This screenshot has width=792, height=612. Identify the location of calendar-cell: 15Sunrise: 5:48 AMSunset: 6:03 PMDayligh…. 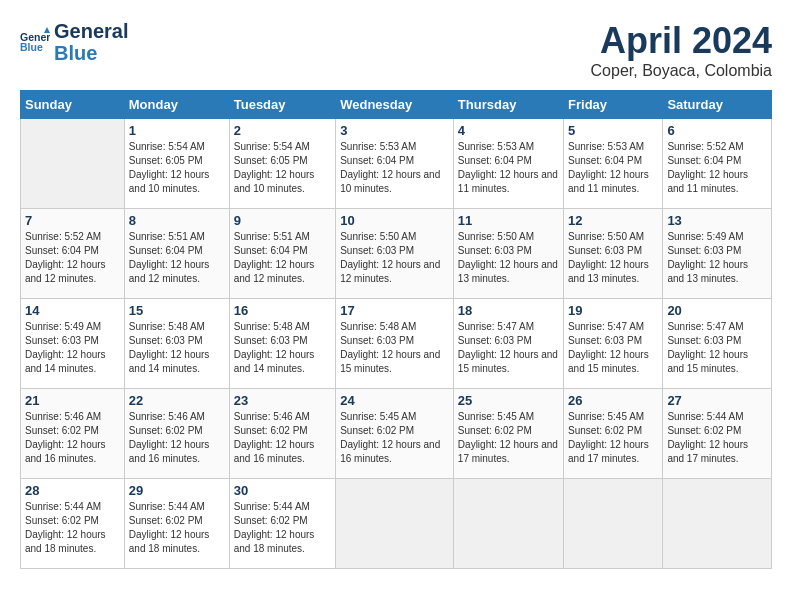
(176, 344).